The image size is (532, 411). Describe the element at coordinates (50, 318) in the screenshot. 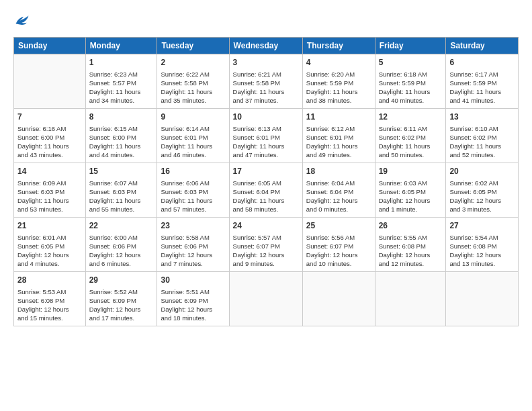

I see `cell-text: and 15 minutes.` at that location.